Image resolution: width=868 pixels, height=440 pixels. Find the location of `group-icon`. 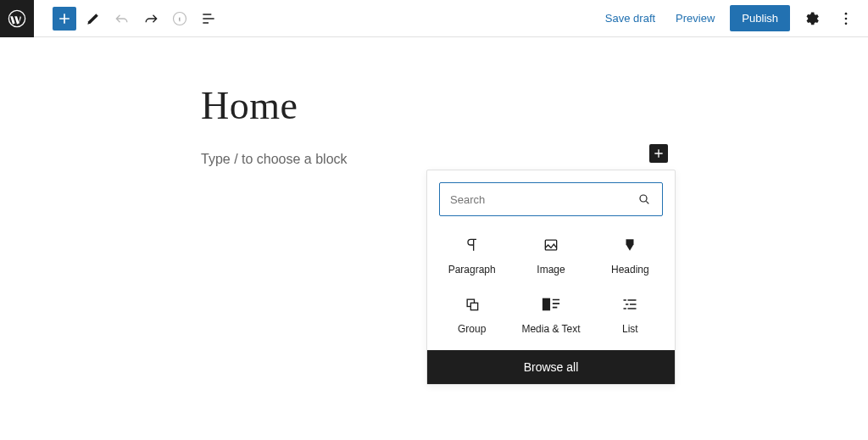

group-icon is located at coordinates (471, 304).